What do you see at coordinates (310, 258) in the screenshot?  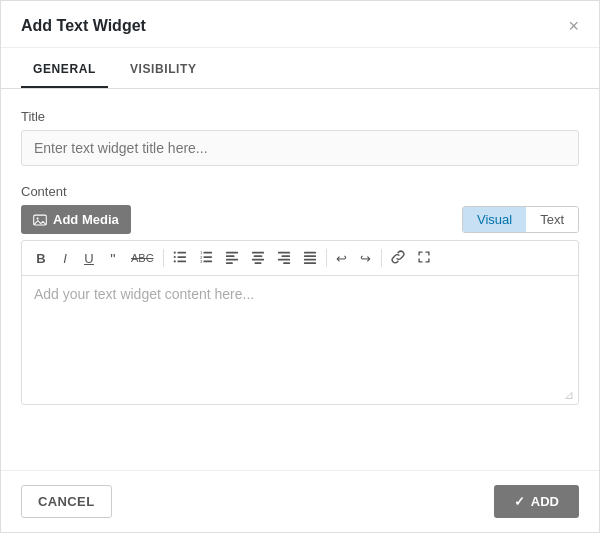 I see `format-justify-button` at bounding box center [310, 258].